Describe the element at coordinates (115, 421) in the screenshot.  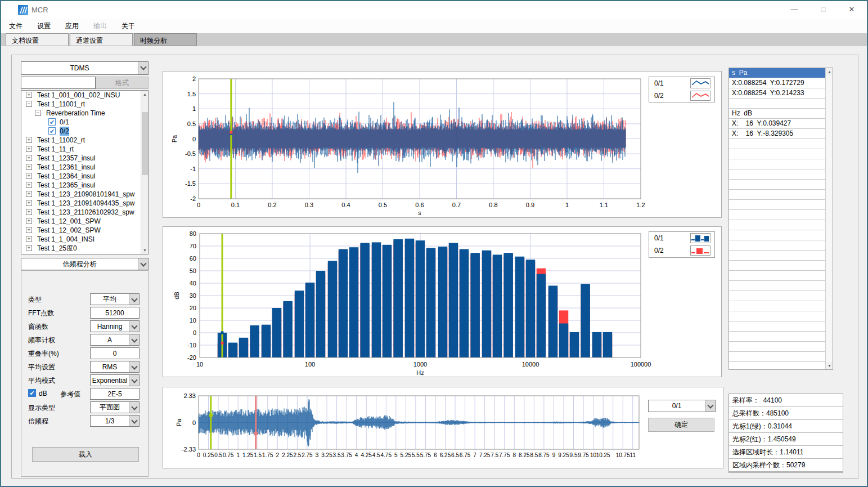
I see `form-select-9: 1/3` at that location.